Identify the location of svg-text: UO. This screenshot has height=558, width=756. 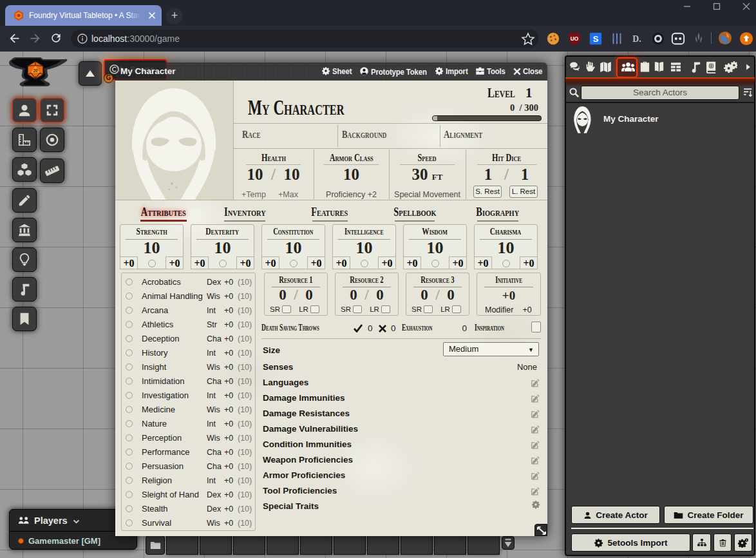
(574, 39).